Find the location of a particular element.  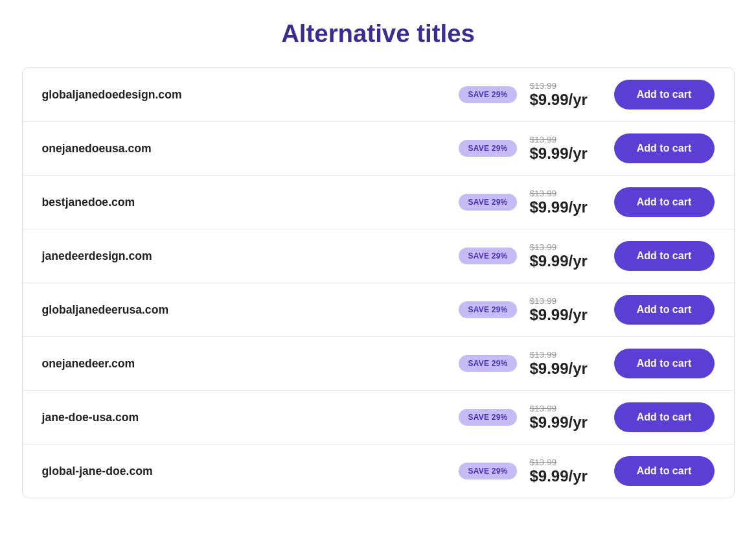

domain-name: janedeerdesign.com is located at coordinates (244, 257).